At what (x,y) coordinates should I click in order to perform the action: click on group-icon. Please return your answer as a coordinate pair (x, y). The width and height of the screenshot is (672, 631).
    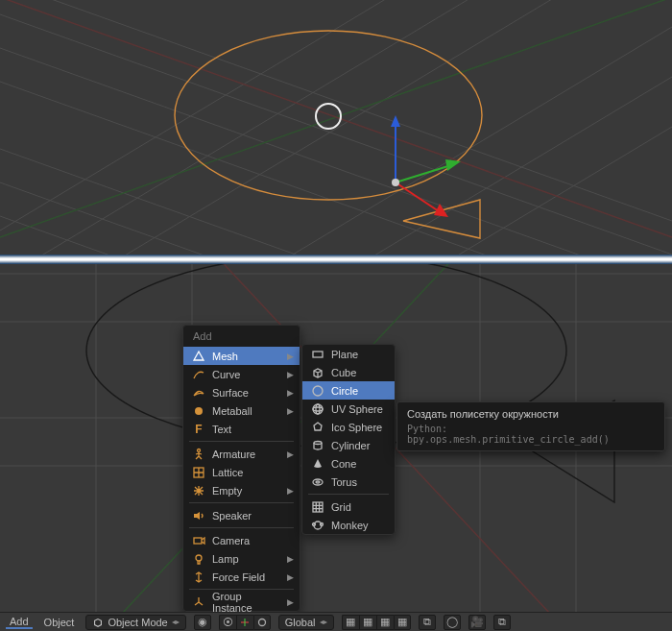
    Looking at the image, I should click on (199, 602).